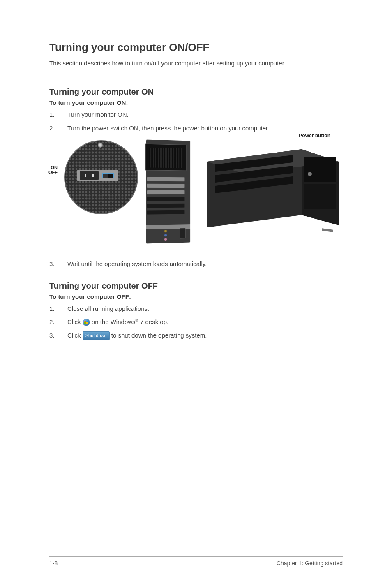 The width and height of the screenshot is (392, 583). Describe the element at coordinates (196, 562) in the screenshot. I see `page-footer: 1-8 Chapter 1: Getting started` at that location.